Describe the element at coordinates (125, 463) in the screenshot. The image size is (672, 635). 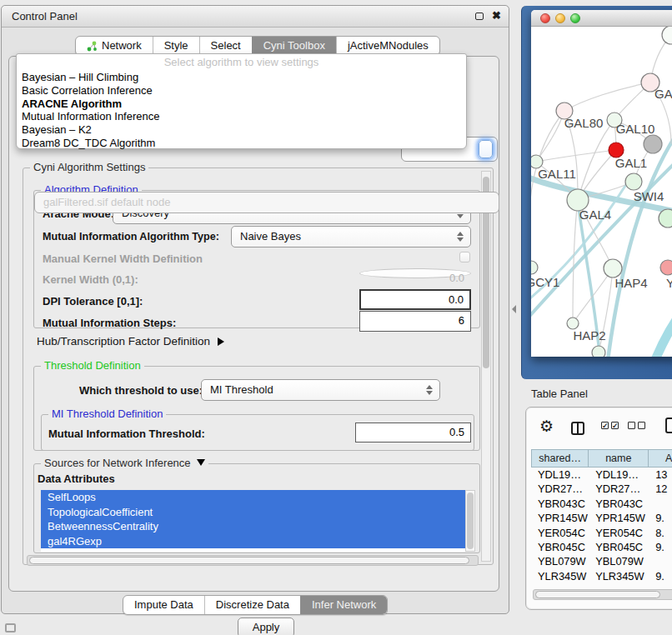
I see `sources-group-title: Sources for Network Inference` at that location.